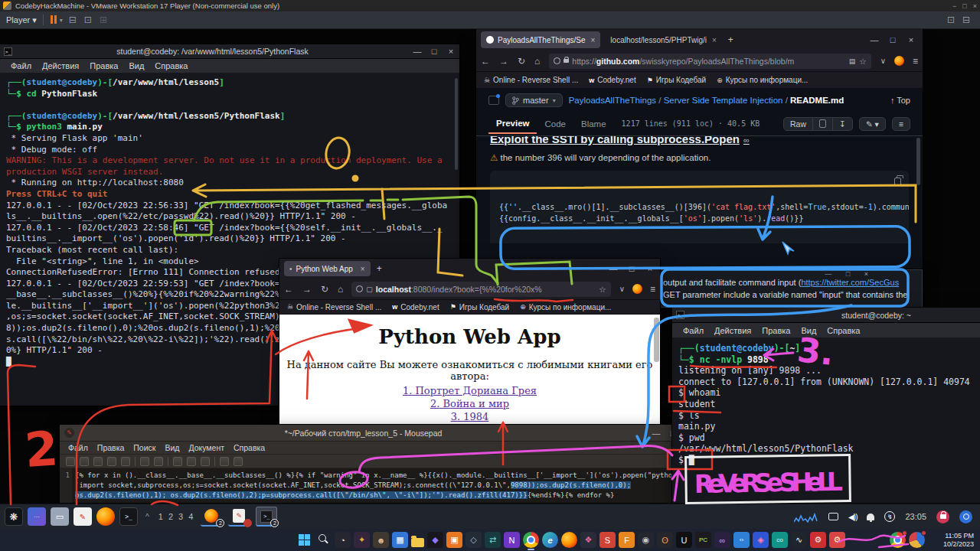  What do you see at coordinates (761, 540) in the screenshot?
I see `pin-icon: ◈` at bounding box center [761, 540].